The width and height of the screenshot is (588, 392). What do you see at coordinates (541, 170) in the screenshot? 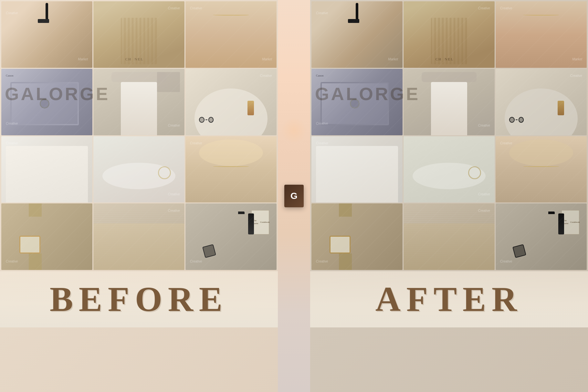
I see `right-photo-blonde: Creative` at bounding box center [541, 170].